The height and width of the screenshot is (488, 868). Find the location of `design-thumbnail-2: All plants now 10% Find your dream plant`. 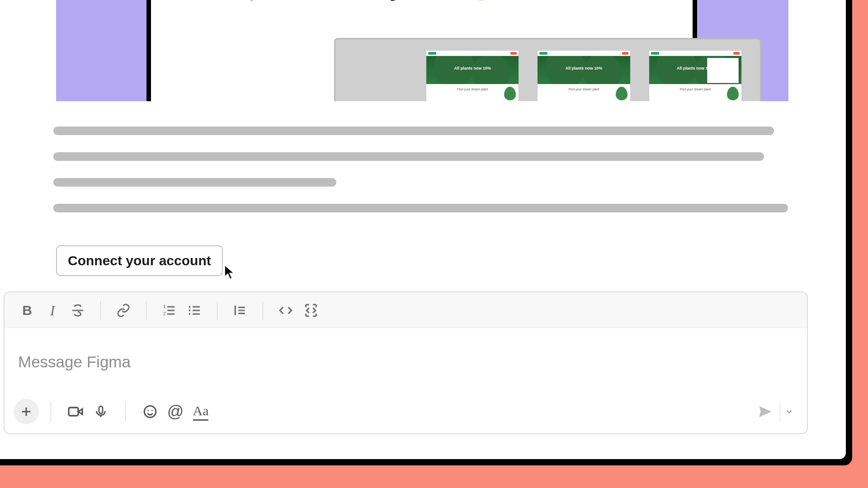

design-thumbnail-2: All plants now 10% Find your dream plant is located at coordinates (584, 76).